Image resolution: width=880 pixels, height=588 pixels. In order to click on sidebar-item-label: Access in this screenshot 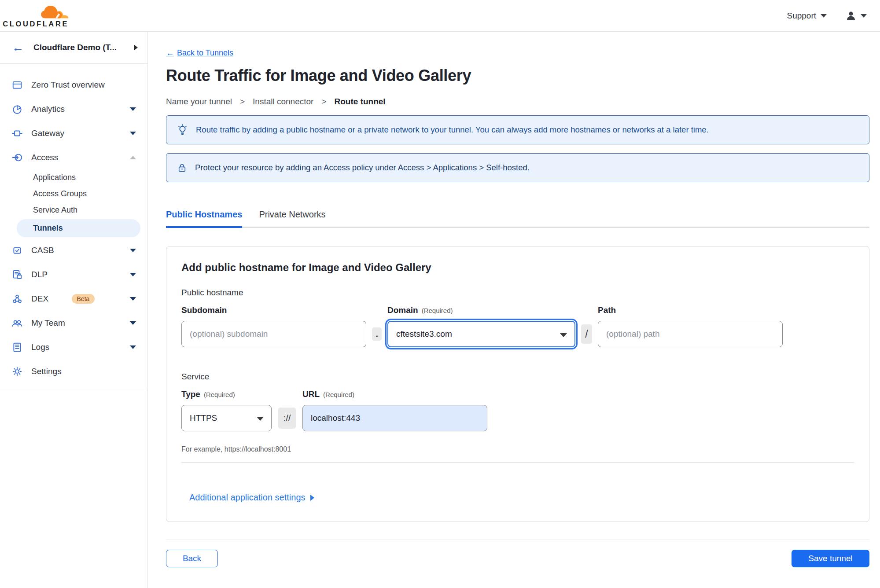, I will do `click(81, 158)`.